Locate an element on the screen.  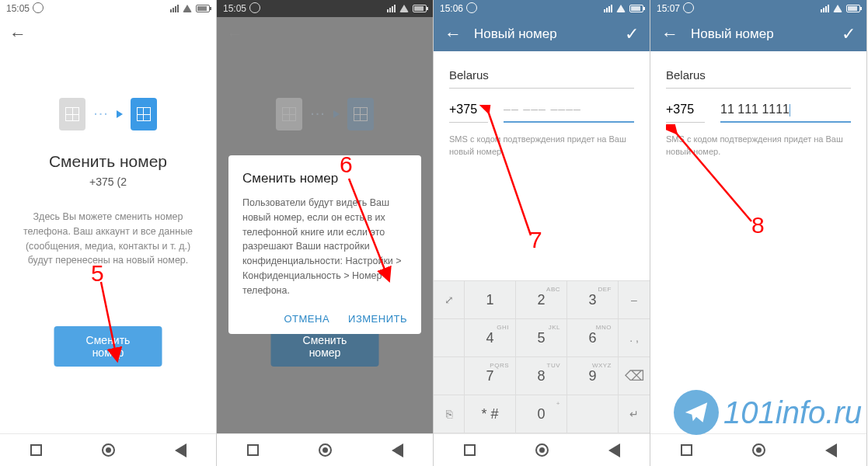
key-0: 0+ is located at coordinates (542, 415).